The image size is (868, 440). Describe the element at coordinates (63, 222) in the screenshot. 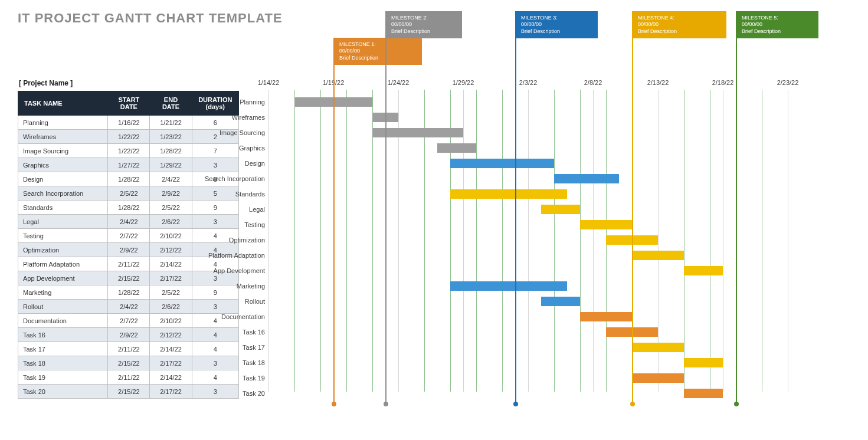

I see `cell-task: Legal` at that location.